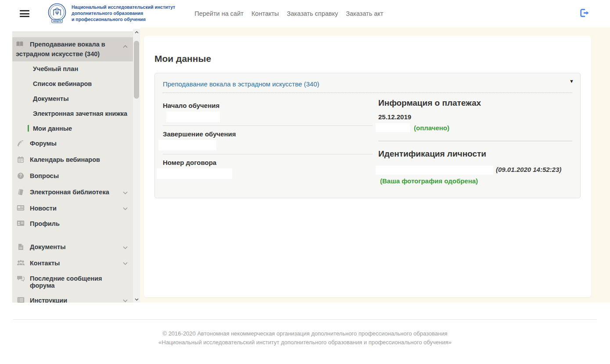 This screenshot has height=364, width=610. I want to click on sidebar-item-webinar-calendar: Календарь вебинаров, so click(73, 161).